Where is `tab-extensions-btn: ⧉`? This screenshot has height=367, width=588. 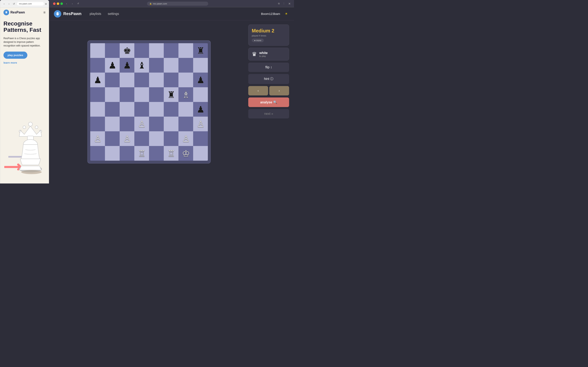
tab-extensions-btn: ⧉ is located at coordinates (279, 4).